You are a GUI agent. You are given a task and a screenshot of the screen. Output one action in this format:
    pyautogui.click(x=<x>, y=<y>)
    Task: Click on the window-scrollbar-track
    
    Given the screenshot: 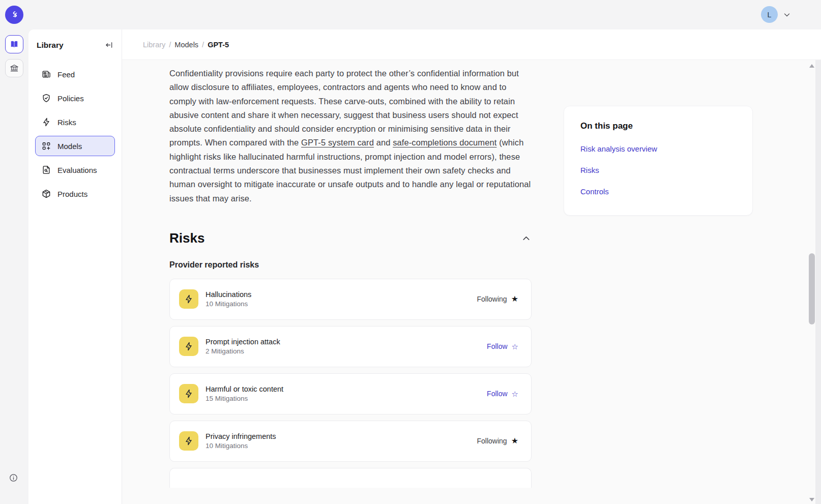 What is the action you would take?
    pyautogui.click(x=818, y=282)
    